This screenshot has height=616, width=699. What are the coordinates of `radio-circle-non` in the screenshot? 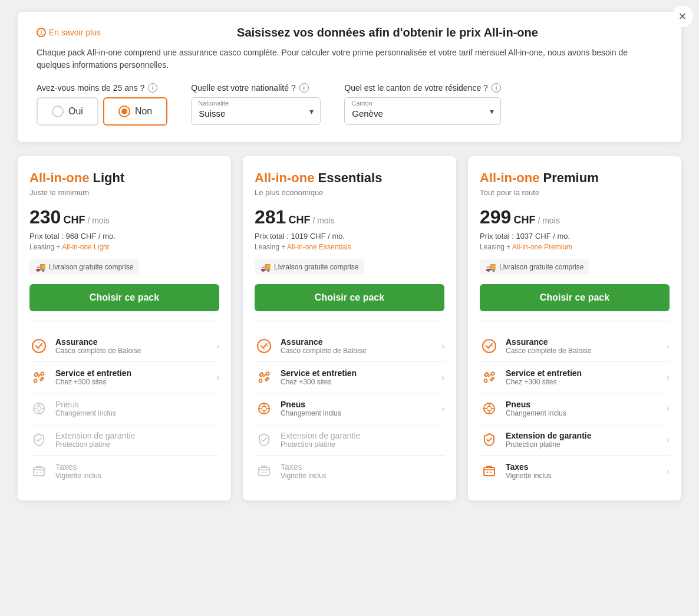 It's located at (124, 111).